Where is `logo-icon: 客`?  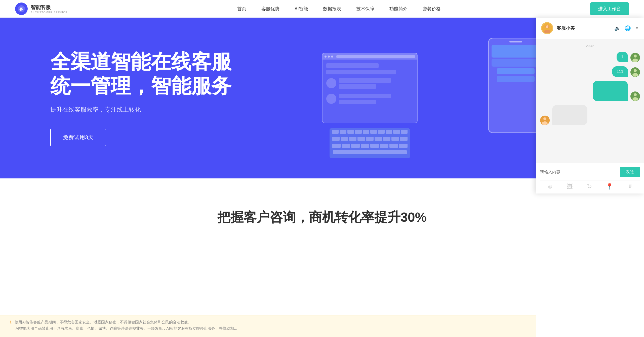 logo-icon: 客 is located at coordinates (21, 9).